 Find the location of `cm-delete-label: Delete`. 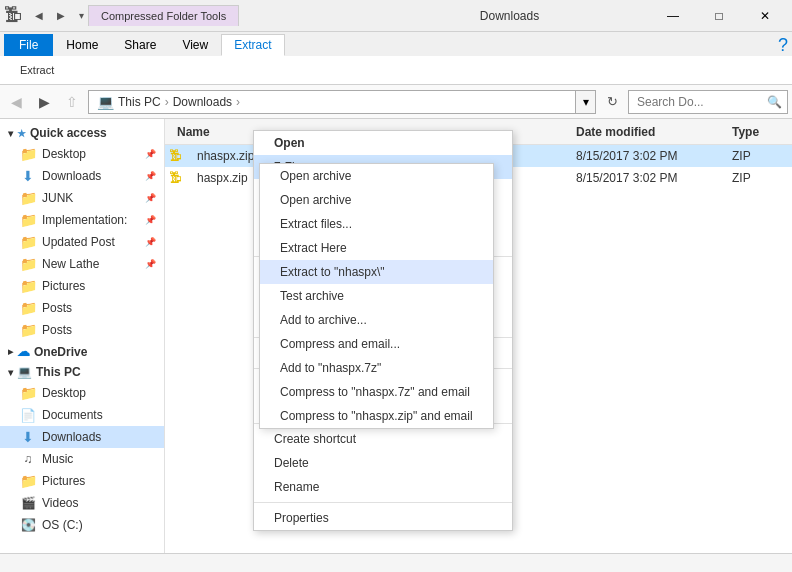

cm-delete-label: Delete is located at coordinates (292, 463).